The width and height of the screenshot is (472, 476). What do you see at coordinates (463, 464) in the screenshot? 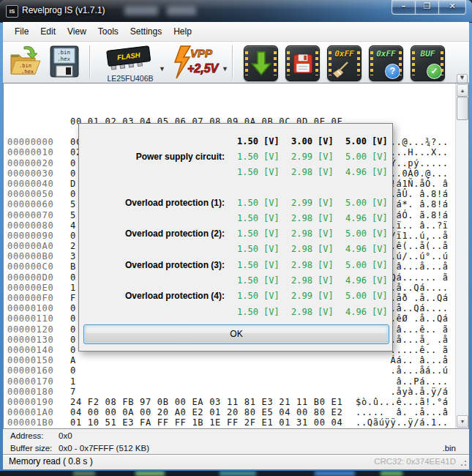
I see `resize-grip` at bounding box center [463, 464].